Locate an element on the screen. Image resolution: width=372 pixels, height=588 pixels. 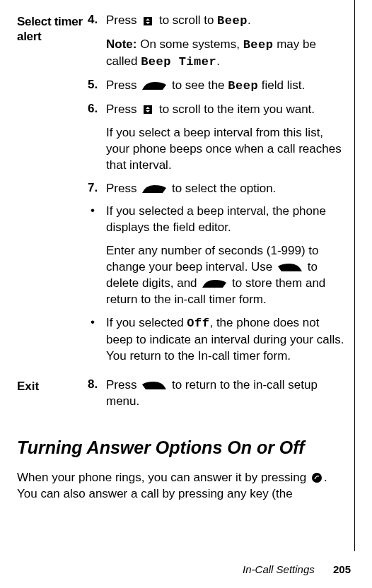
step-6-post: to scroll to the item you want. is located at coordinates (235, 109).